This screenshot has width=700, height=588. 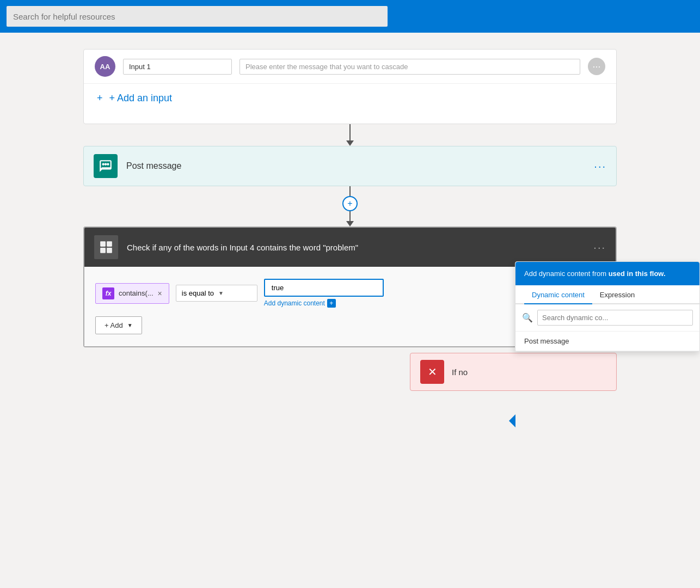 I want to click on condition-title: Check if any of the words in Input 4 con…, so click(x=360, y=247).